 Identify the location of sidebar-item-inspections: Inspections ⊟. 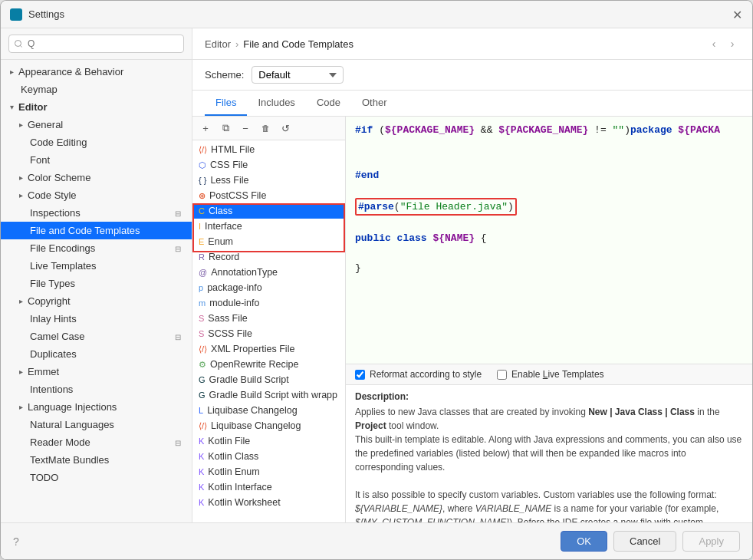
(97, 213).